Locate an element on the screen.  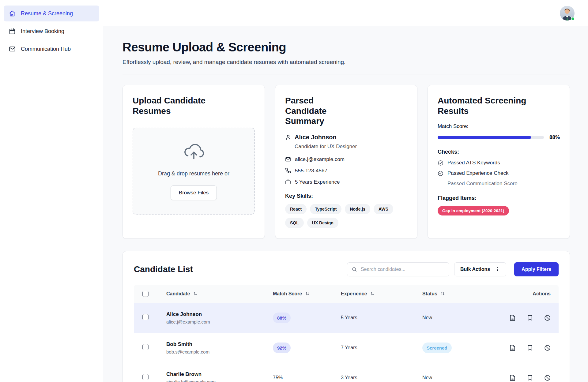
search-input is located at coordinates (402, 269).